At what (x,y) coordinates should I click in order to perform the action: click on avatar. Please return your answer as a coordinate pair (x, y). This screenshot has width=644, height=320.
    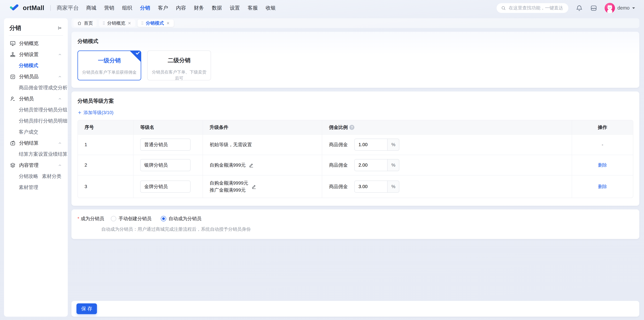
    Looking at the image, I should click on (610, 8).